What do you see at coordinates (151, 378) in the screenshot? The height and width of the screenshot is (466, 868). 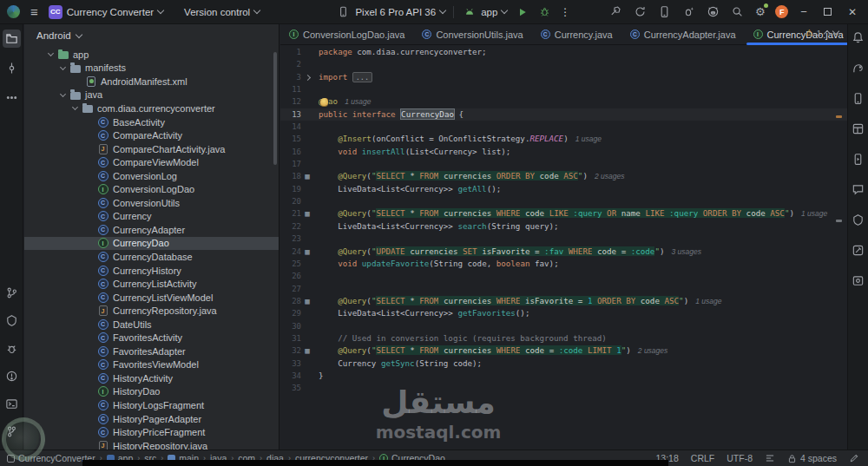 I see `tree-item-historyactivity: CHistoryActivity` at bounding box center [151, 378].